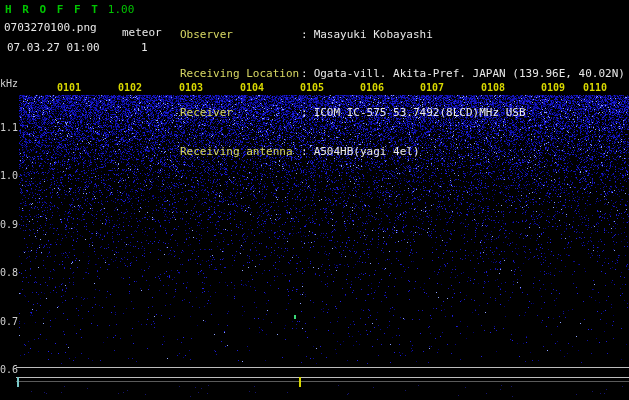 This screenshot has width=629, height=400. What do you see at coordinates (240, 34) in the screenshot?
I see `info-label-observer: Observer` at bounding box center [240, 34].